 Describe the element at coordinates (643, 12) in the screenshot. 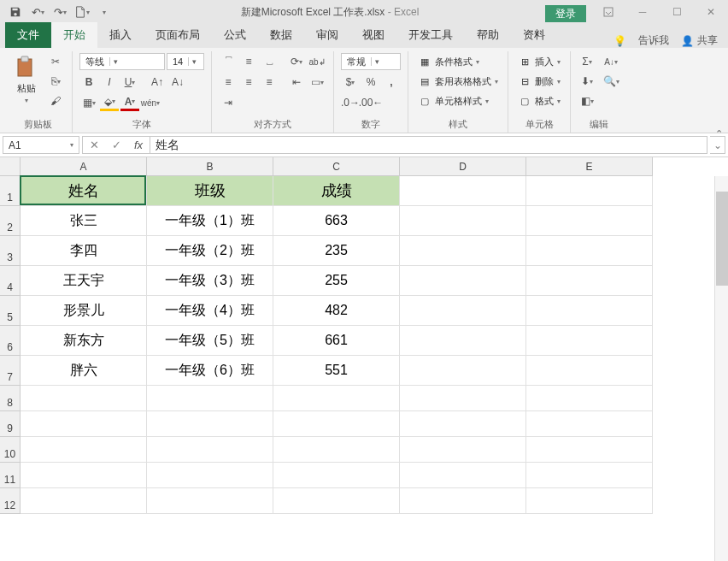

I see `minimize-icon: ─` at that location.